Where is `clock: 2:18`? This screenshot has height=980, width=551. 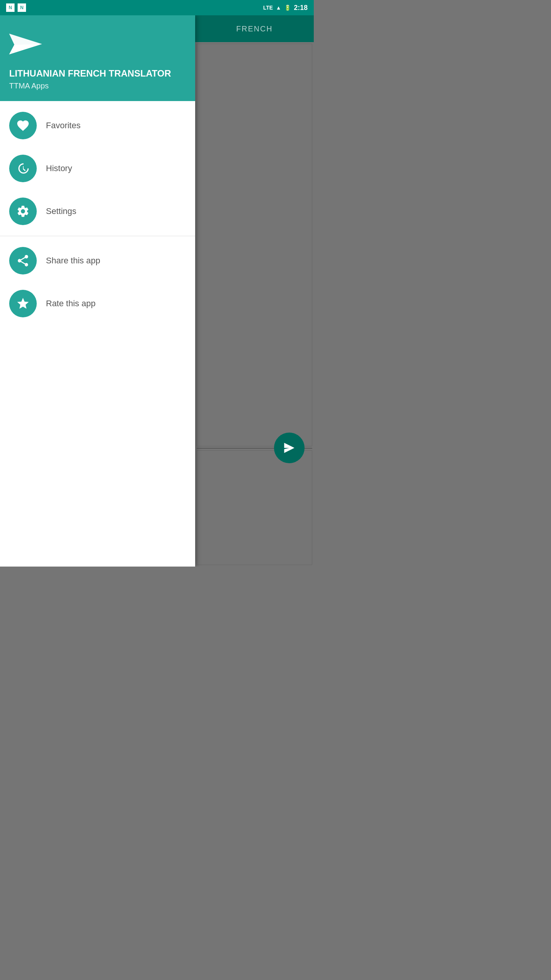 clock: 2:18 is located at coordinates (301, 8).